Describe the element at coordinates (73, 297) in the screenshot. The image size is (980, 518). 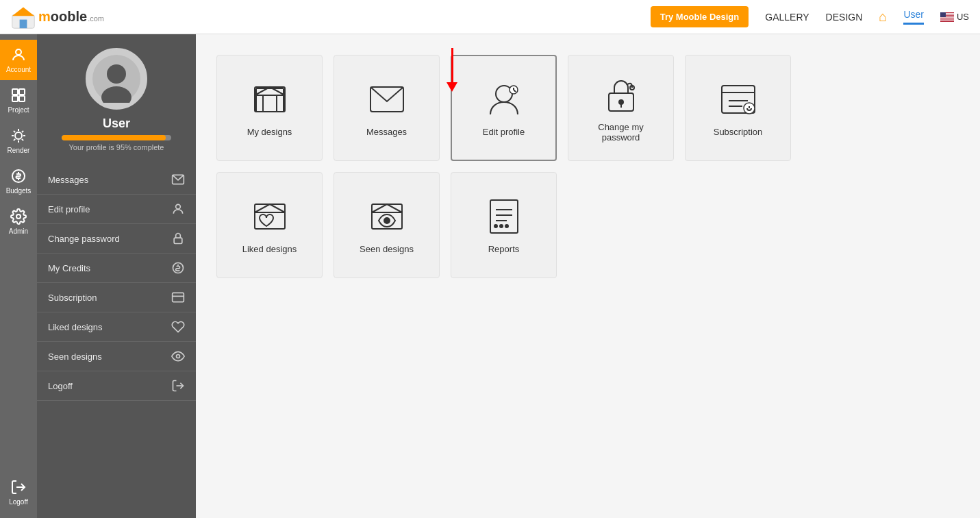
I see `menu-subscription-label: Subscription` at that location.